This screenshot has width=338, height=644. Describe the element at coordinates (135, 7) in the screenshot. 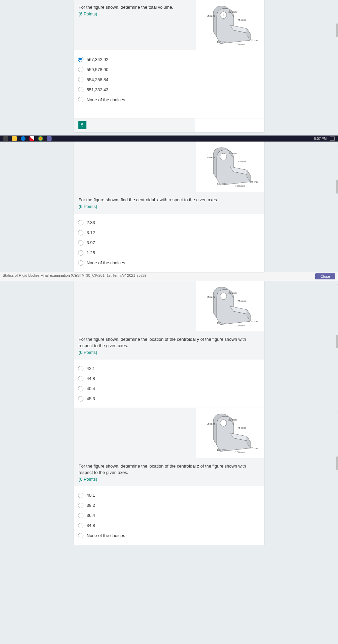

I see `question-prompt: For the figure shown, determine the tota…` at that location.